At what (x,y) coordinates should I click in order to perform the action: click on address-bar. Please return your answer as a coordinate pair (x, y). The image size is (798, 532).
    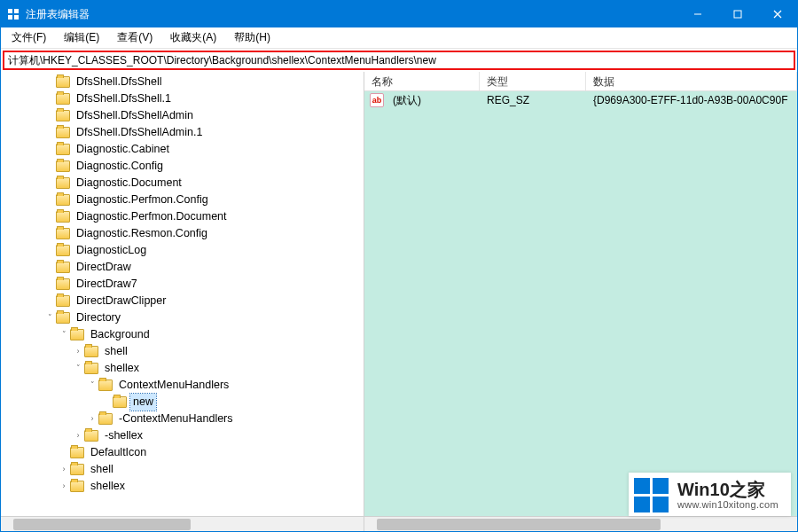
    Looking at the image, I should click on (399, 60).